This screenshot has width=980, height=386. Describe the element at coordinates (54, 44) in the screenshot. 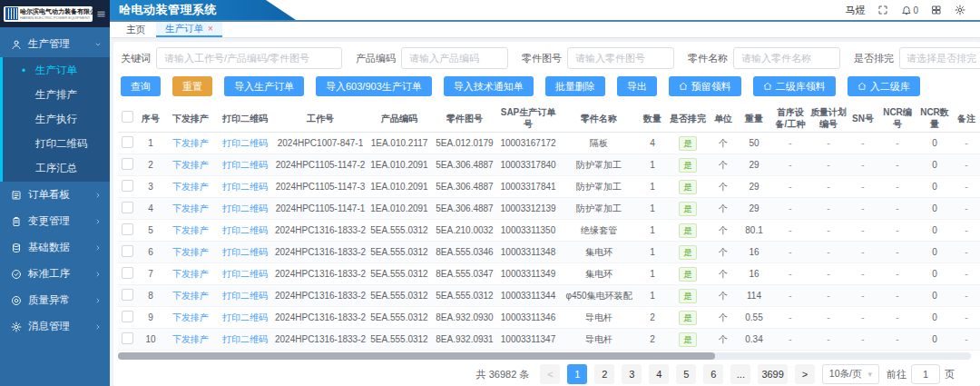

I see `sidebar-item-0: 生产管理` at that location.